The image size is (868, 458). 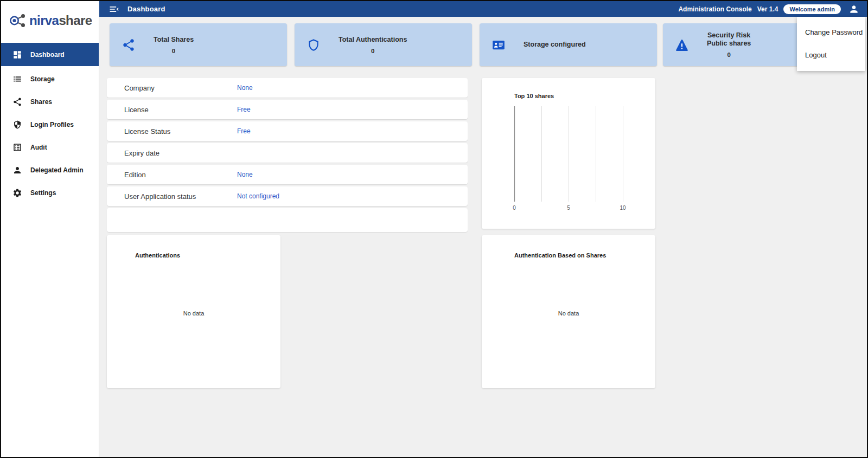 What do you see at coordinates (17, 147) in the screenshot?
I see `audit-list-icon` at bounding box center [17, 147].